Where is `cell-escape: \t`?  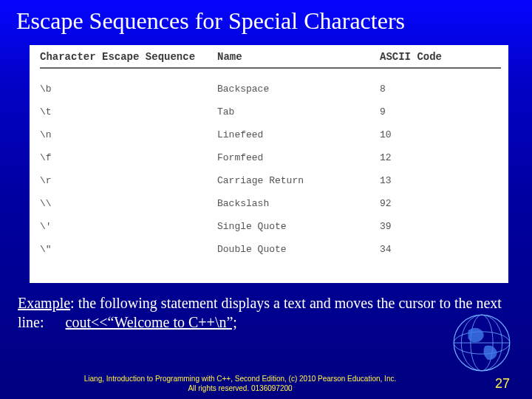 cell-escape: \t is located at coordinates (129, 112).